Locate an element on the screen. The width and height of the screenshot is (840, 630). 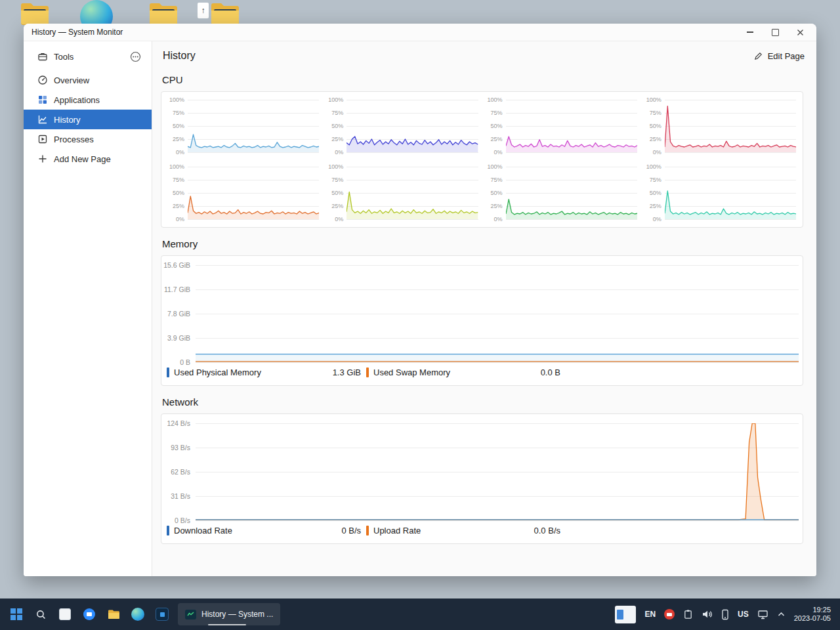
minimize-button is located at coordinates (750, 32).